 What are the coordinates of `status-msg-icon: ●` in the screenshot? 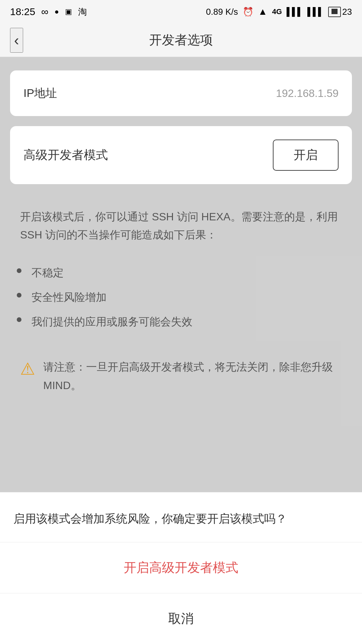 It's located at (56, 12).